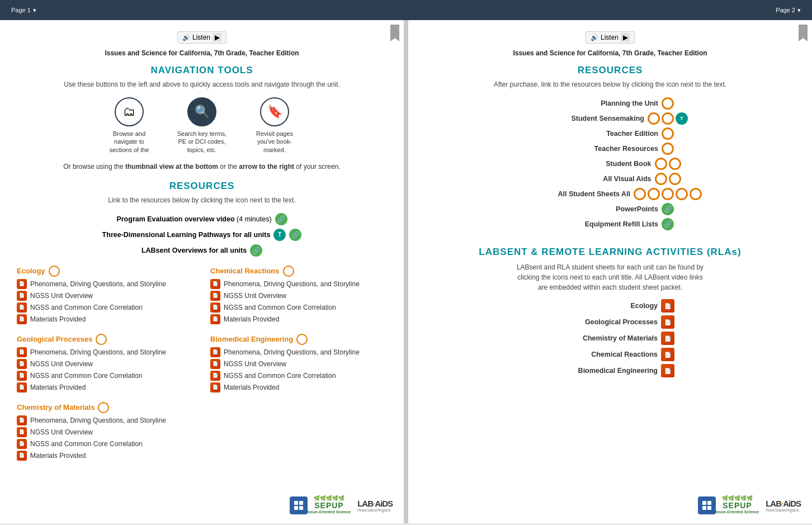  I want to click on page1-logos: 🌿🌿🌿🌿🌿 SEPUP Issue-Oriented Science LAB·A…, so click(350, 505).